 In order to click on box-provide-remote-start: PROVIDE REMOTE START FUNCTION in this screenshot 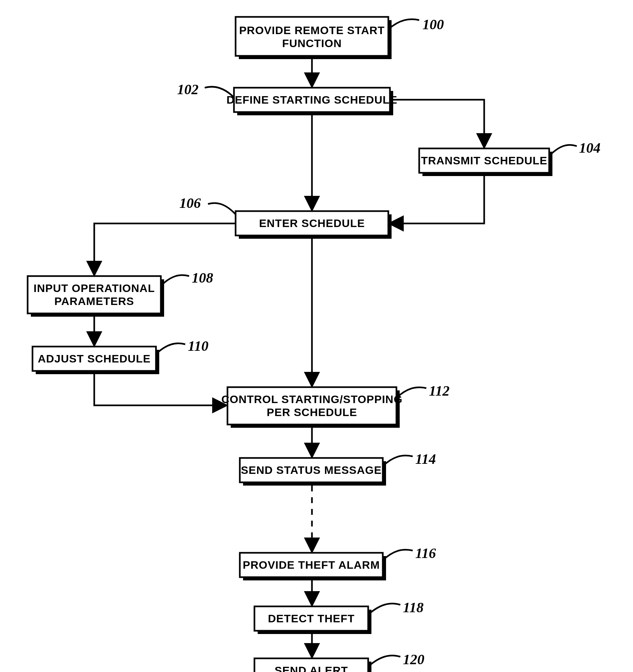, I will do `click(314, 38)`.